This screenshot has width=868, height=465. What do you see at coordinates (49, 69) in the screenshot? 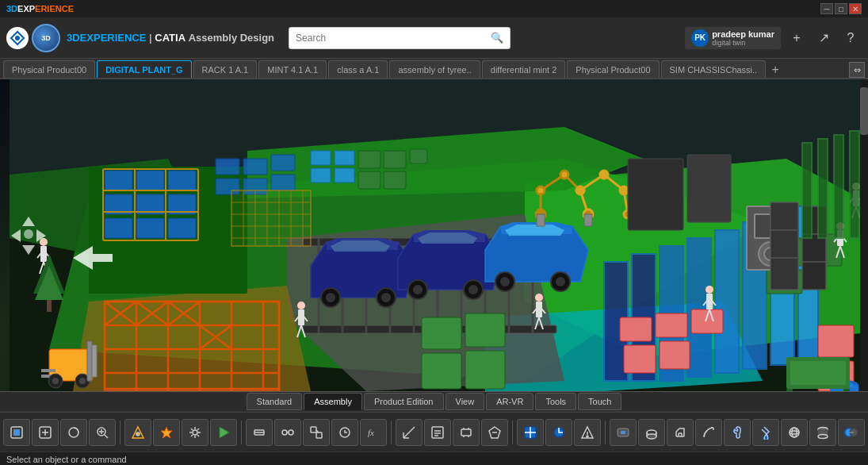
I see `tab-physical-product: Physical Product00` at bounding box center [49, 69].